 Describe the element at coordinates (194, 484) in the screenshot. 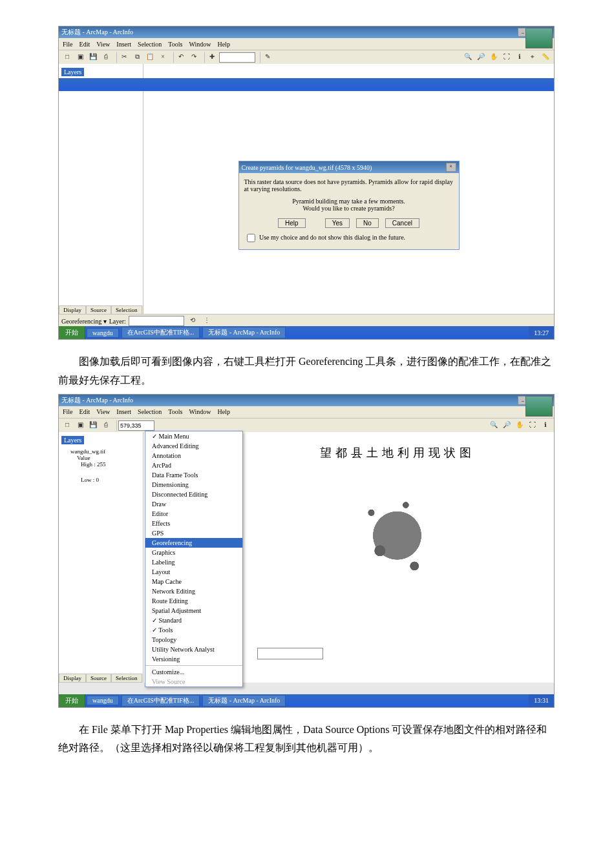

I see `toolbar-menu-item: Dimensioning` at that location.